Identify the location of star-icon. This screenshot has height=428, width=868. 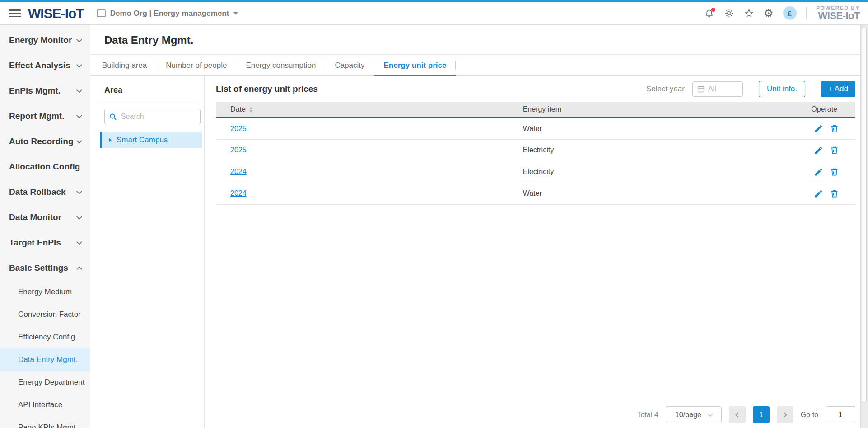
(749, 14).